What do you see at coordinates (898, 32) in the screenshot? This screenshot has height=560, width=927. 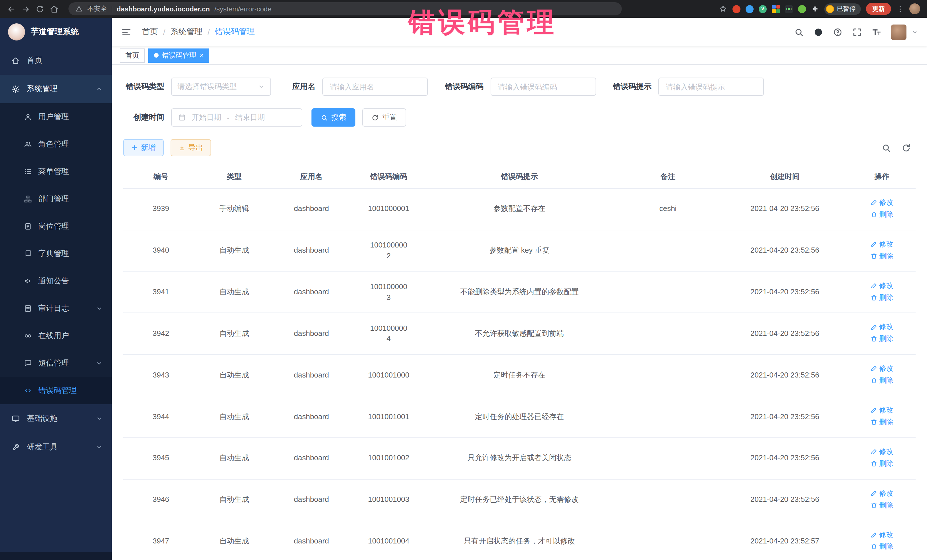 I see `user-avatar` at bounding box center [898, 32].